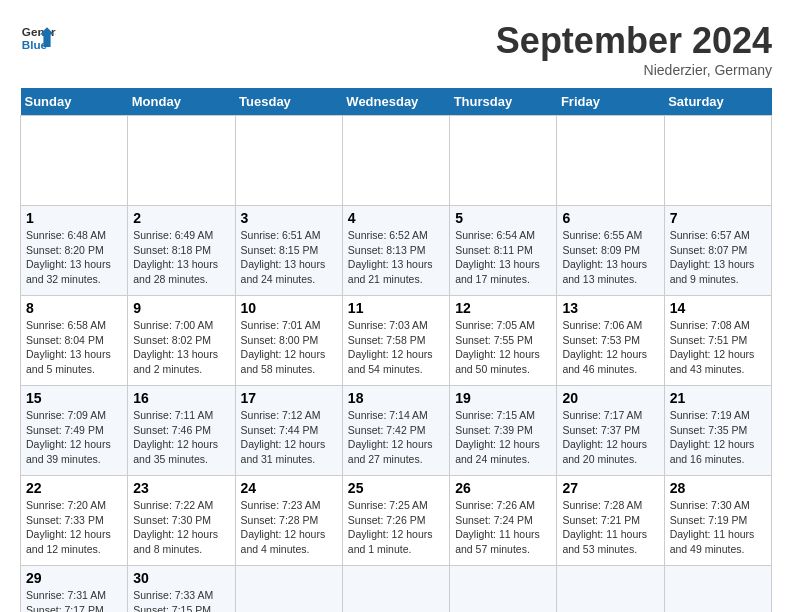 This screenshot has height=612, width=792. Describe the element at coordinates (718, 218) in the screenshot. I see `day-number: 7` at that location.